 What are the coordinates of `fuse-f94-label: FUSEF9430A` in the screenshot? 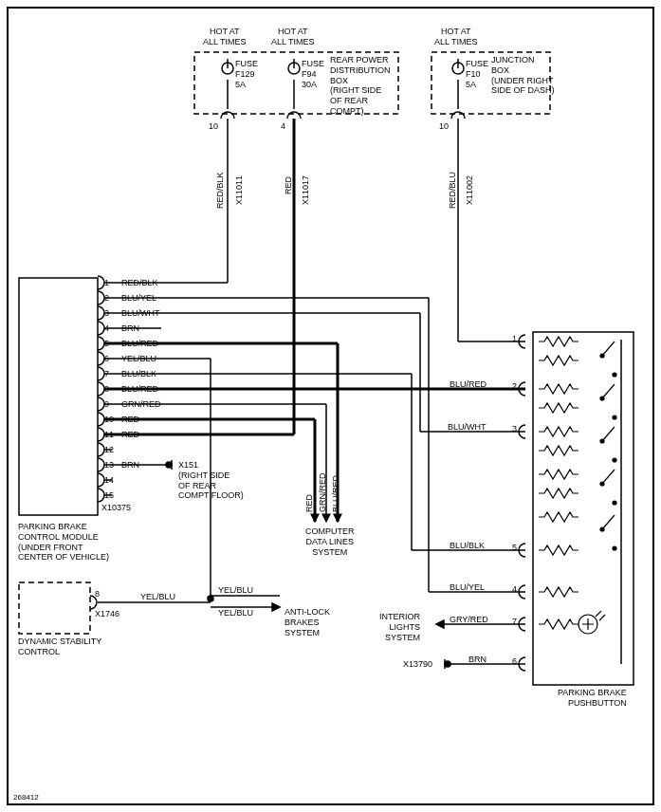 It's located at (313, 74).